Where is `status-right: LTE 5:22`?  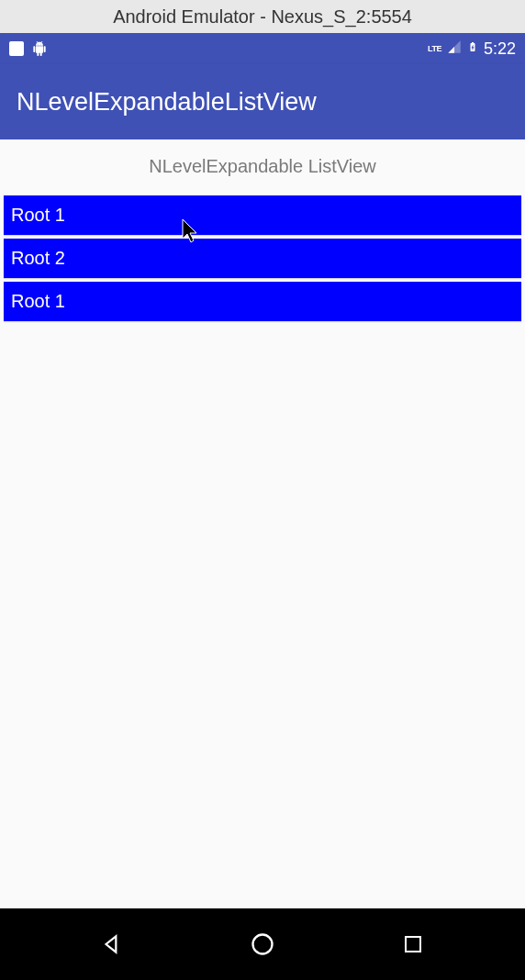 status-right: LTE 5:22 is located at coordinates (472, 50).